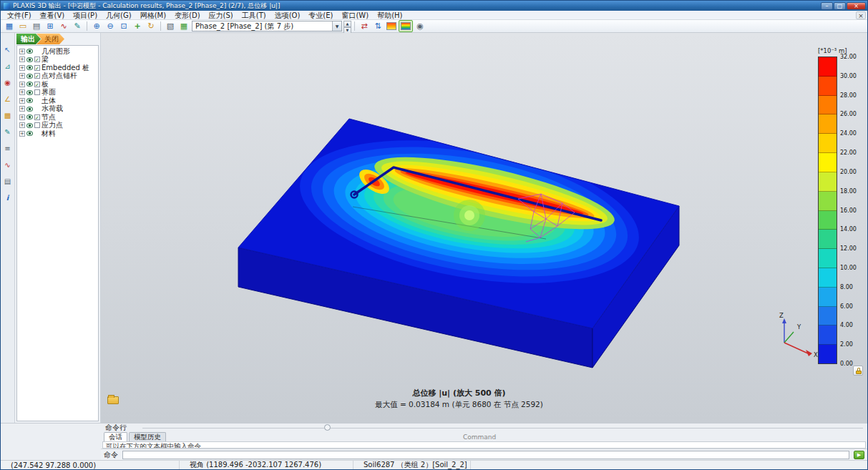  Describe the element at coordinates (412, 465) in the screenshot. I see `selected-object: Soil6287 （类组 2）[Soil_2_2]` at that location.